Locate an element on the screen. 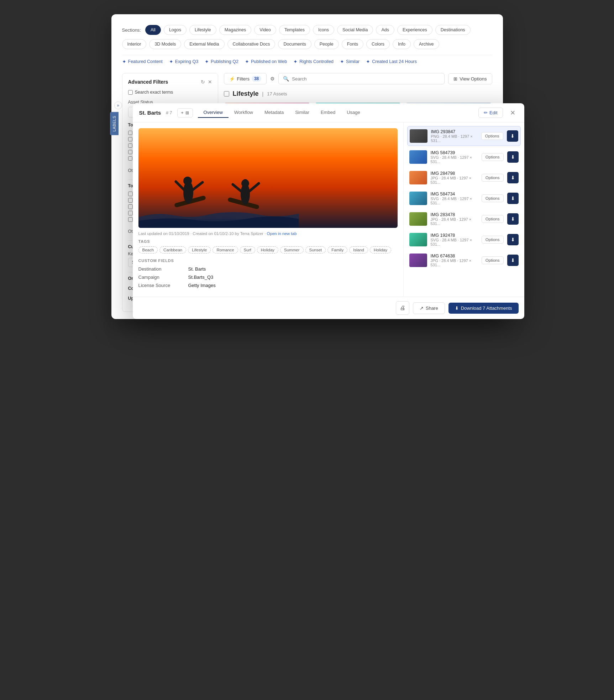 Image resolution: width=614 pixels, height=700 pixels. file-item-6: IMG 674638 JPG · 28.4 MB · 1297 × 531...… is located at coordinates (464, 260).